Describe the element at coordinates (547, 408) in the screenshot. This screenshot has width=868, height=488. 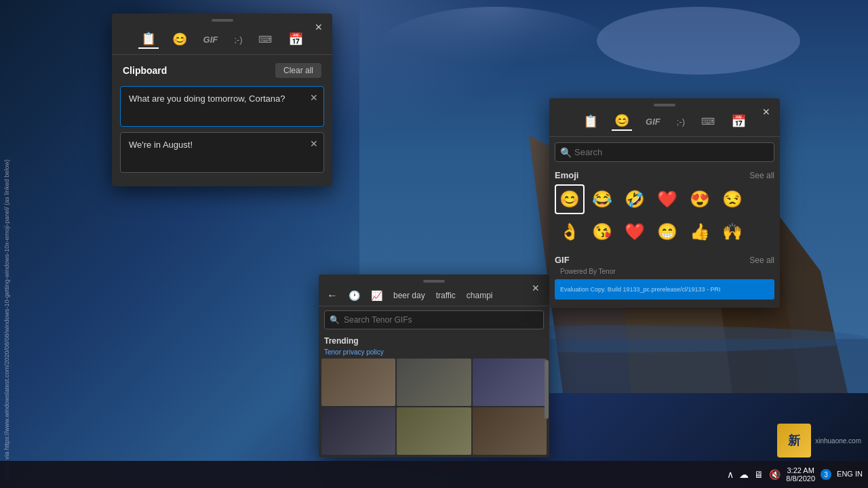
I see `gif-scrollbar` at that location.